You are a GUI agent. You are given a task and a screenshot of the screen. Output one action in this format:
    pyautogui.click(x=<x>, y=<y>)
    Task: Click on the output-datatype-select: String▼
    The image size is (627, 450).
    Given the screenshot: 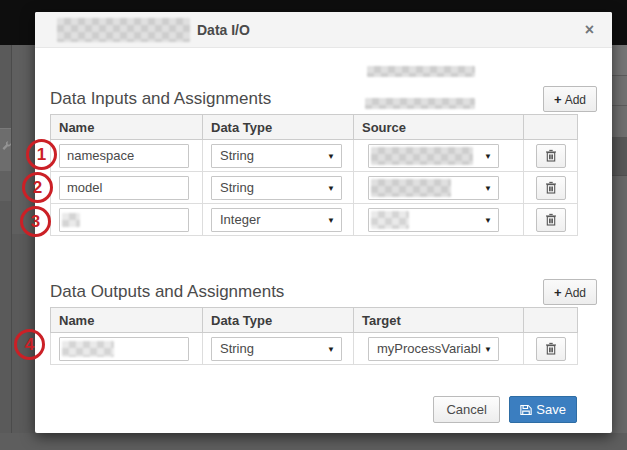 What is the action you would take?
    pyautogui.click(x=276, y=349)
    